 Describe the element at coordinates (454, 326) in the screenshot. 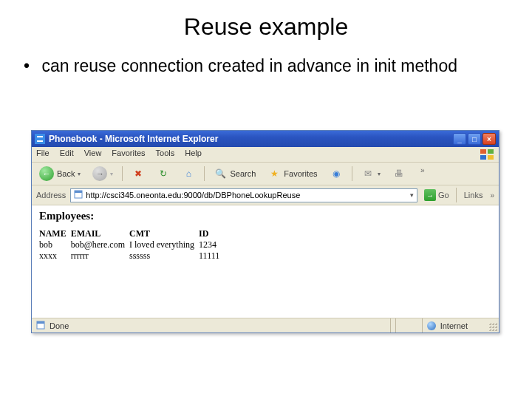

I see `zone-text: Internet` at that location.